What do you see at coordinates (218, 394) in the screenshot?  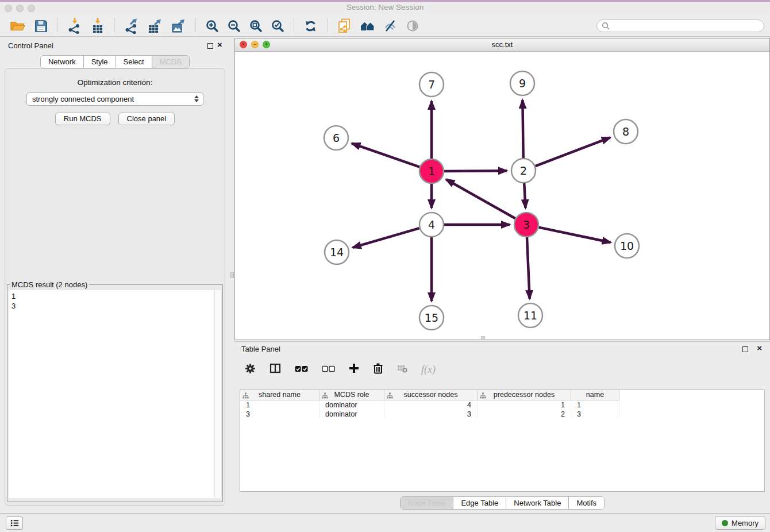 I see `result-scrollbar` at bounding box center [218, 394].